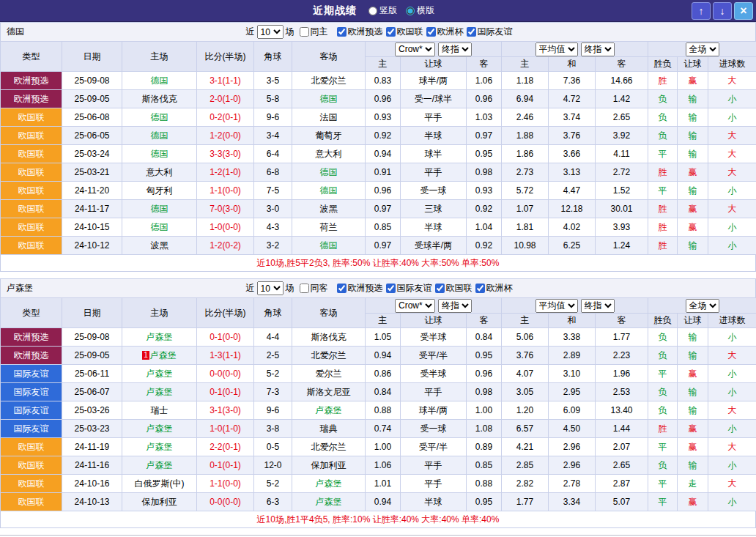 This screenshot has height=537, width=756. I want to click on match-result-cell: 平, so click(663, 154).